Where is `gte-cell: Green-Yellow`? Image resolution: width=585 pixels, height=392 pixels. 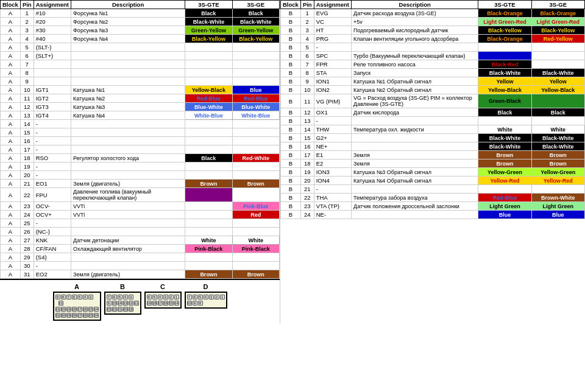
gte-cell: Green-Yellow is located at coordinates (208, 30).